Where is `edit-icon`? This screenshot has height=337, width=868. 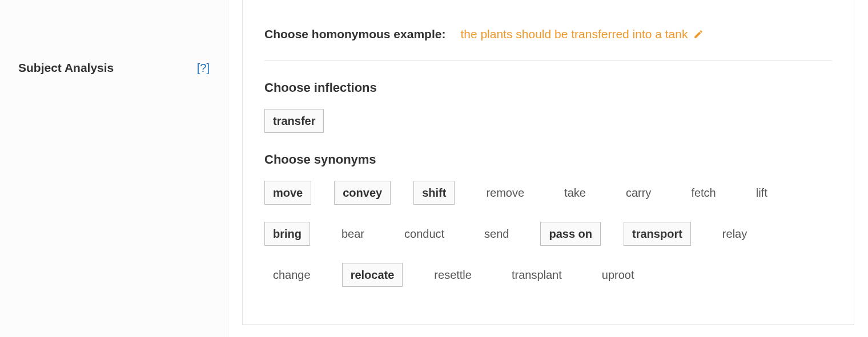
edit-icon is located at coordinates (698, 34).